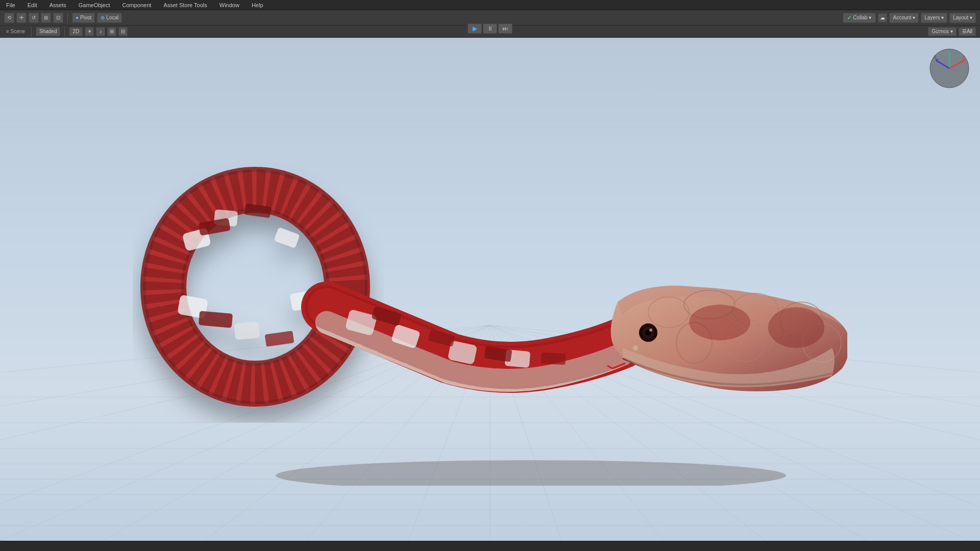 The width and height of the screenshot is (980, 551). I want to click on sep-2d, so click(64, 32).